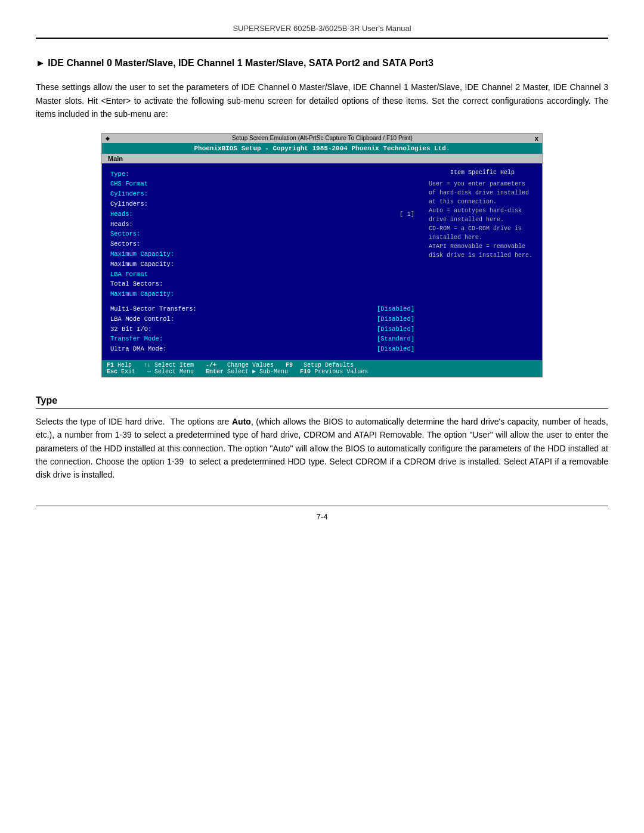 The height and width of the screenshot is (833, 644). What do you see at coordinates (322, 138) in the screenshot?
I see `bios-titlebar-text: Setup Screen Emulation (Alt-PrtSc Captur…` at bounding box center [322, 138].